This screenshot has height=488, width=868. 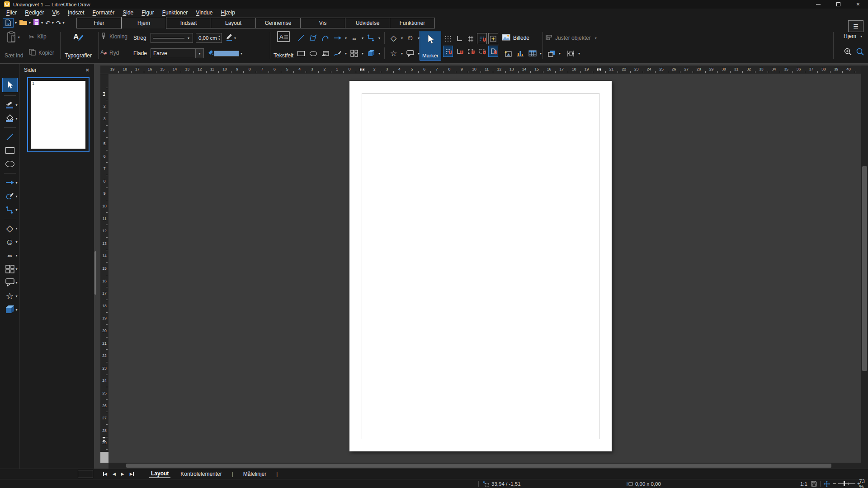 I want to click on menu-vindue: Vindue, so click(x=204, y=13).